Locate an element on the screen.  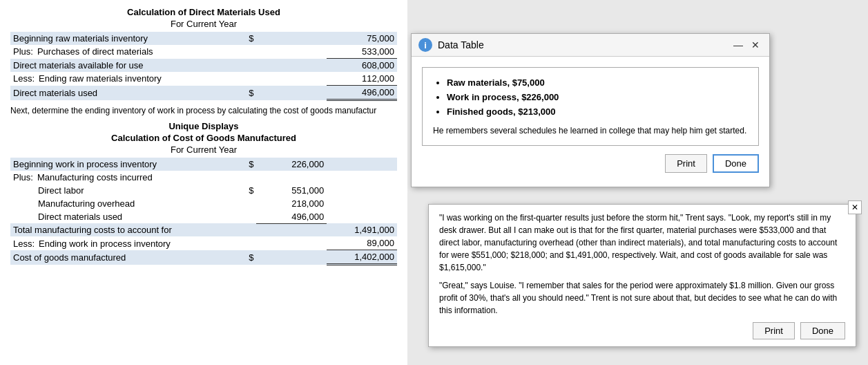
info-icon: i is located at coordinates (425, 45).